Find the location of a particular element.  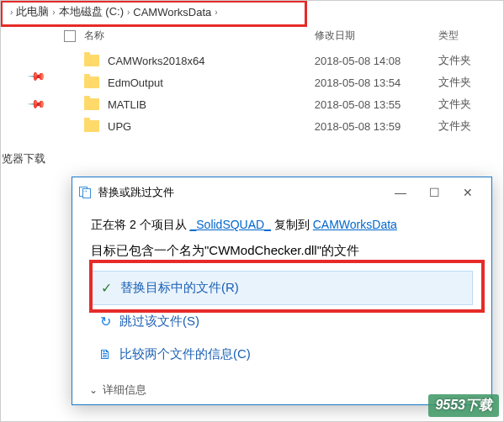

dest-link: CAMWorksData is located at coordinates (355, 224).